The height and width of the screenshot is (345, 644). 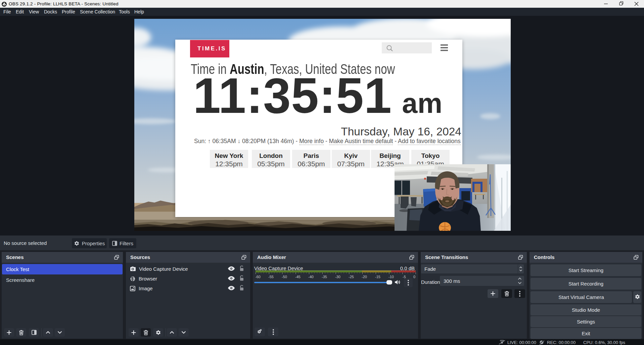 I want to click on svg-text: -45, so click(x=298, y=277).